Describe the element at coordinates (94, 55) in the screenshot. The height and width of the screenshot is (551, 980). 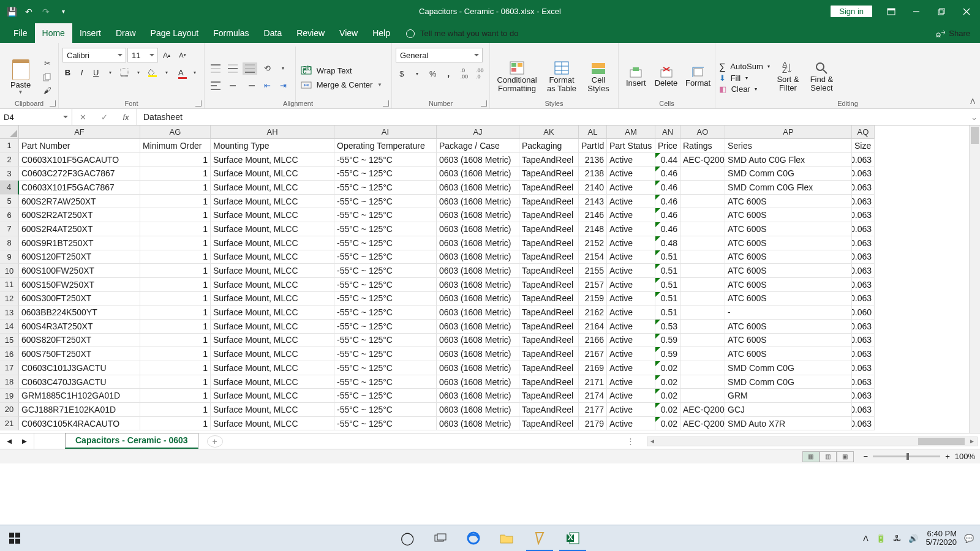
I see `font-name-combo: Calibri` at that location.